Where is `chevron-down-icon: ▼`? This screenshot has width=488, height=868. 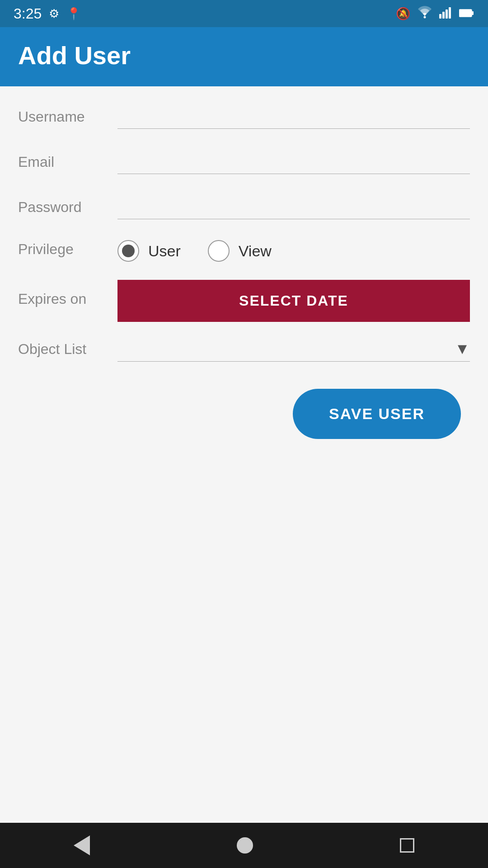
chevron-down-icon: ▼ is located at coordinates (462, 349).